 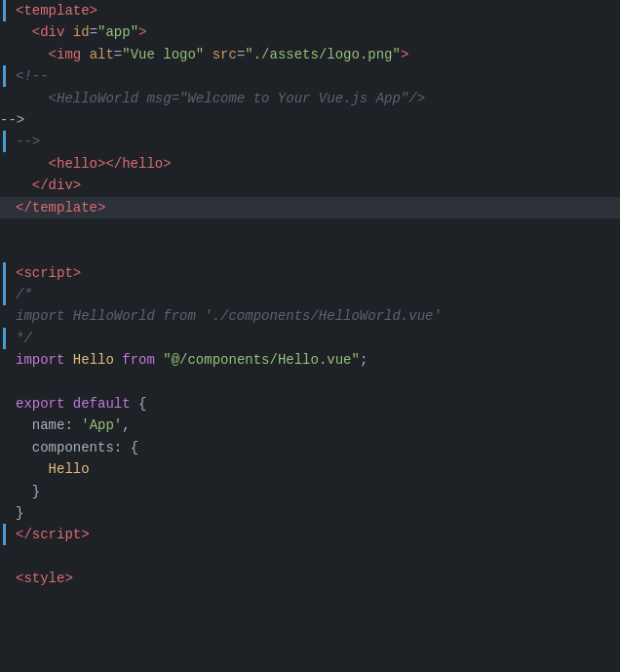 What do you see at coordinates (314, 208) in the screenshot?
I see `line-content-9: </template>` at bounding box center [314, 208].